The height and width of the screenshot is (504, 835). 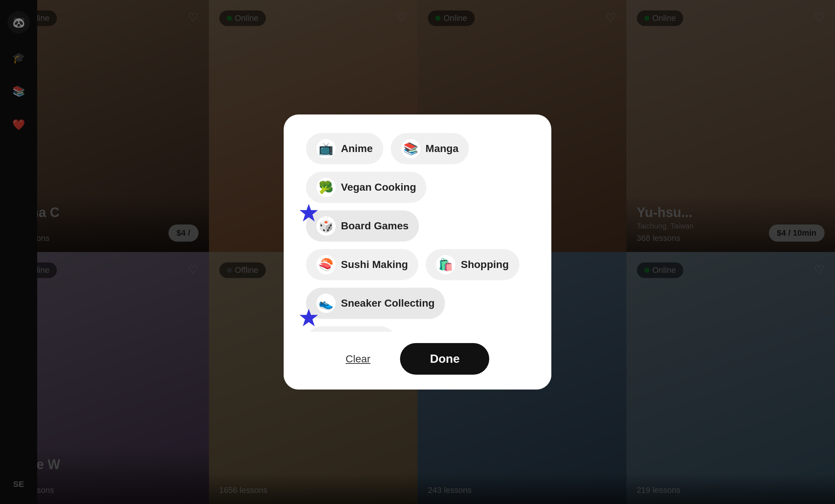 What do you see at coordinates (362, 265) in the screenshot?
I see `tag-chip-sushi-making: 🍣Sushi Making` at bounding box center [362, 265].